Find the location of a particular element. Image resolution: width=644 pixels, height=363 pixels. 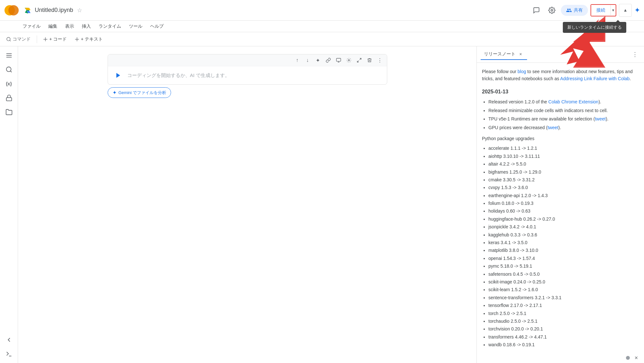

colab-link: Addressing Link Failure with Colab is located at coordinates (595, 79).